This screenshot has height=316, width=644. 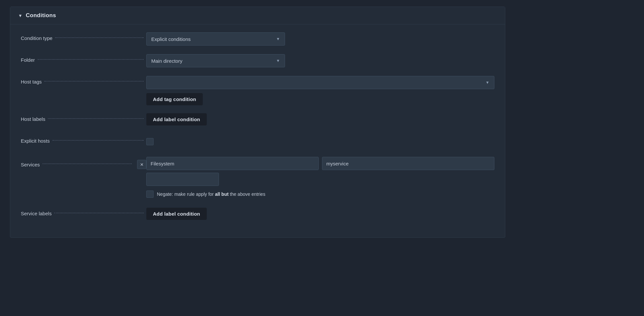 I want to click on collapse-icon: ▼, so click(x=20, y=16).